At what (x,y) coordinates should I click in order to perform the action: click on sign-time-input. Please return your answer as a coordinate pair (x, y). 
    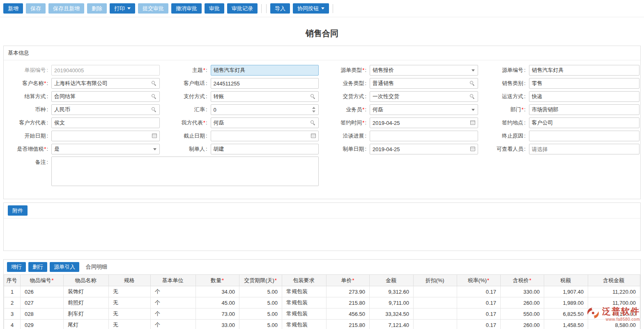
    Looking at the image, I should click on (424, 123).